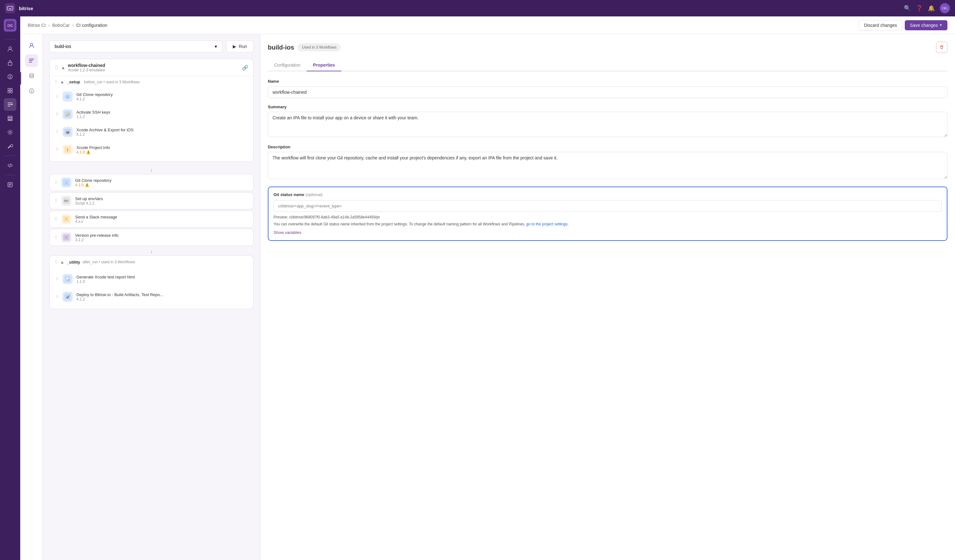  What do you see at coordinates (10, 49) in the screenshot?
I see `sidebar-item-profile` at bounding box center [10, 49].